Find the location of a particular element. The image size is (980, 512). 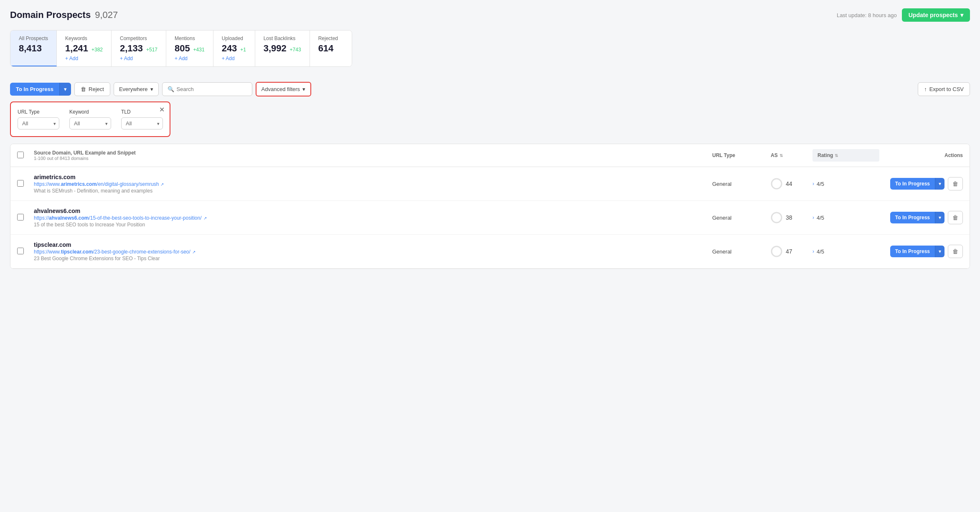

tab-label-rejected: Rejected is located at coordinates (331, 38).